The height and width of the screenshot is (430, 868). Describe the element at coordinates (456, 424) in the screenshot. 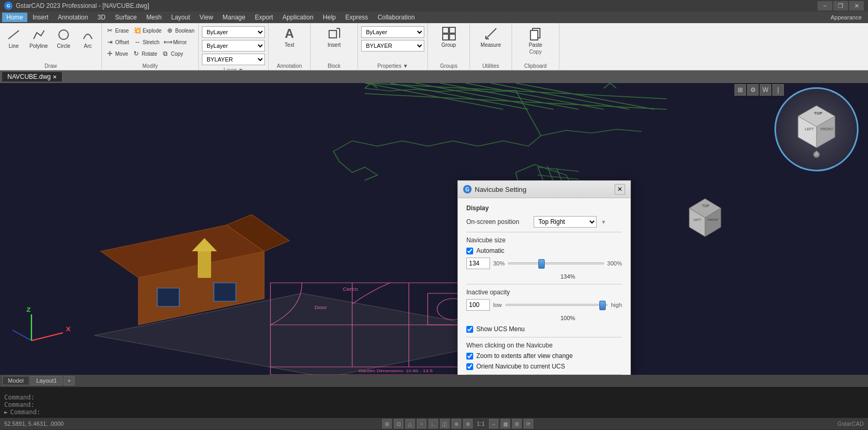

I see `status-ucs-icon: ⊕` at that location.